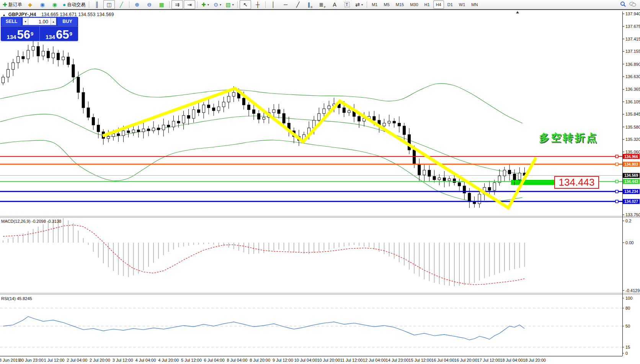 The width and height of the screenshot is (640, 364). I want to click on crosshair-button: ┼, so click(258, 5).